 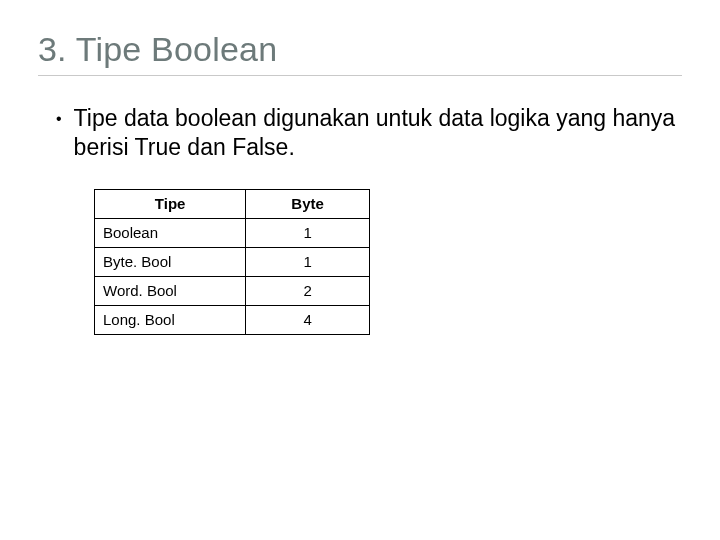 What do you see at coordinates (360, 53) in the screenshot?
I see `page-title: 3. Tipe Boolean` at bounding box center [360, 53].